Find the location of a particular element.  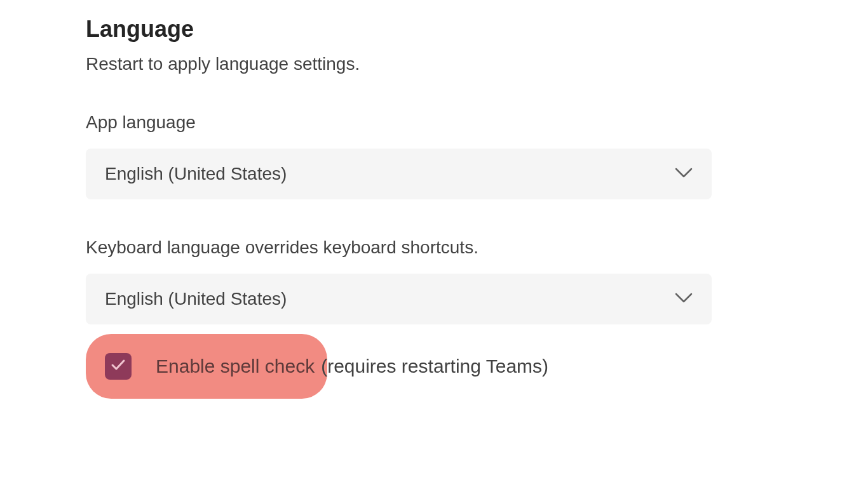

keyboard-language-value: English (United States) is located at coordinates (196, 299).